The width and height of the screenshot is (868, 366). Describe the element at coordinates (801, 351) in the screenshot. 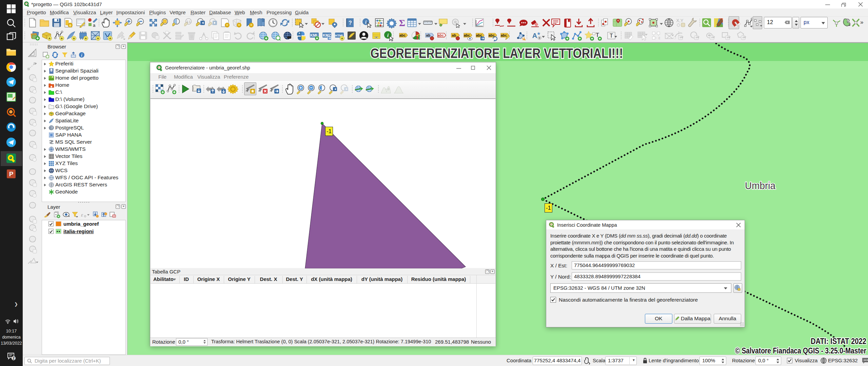

I see `svg-text:© Salvatore Fiandaca QGIS - 3.: © Salvatore Fiandaca QGIS - 3.25.0-Maste…` at that location.